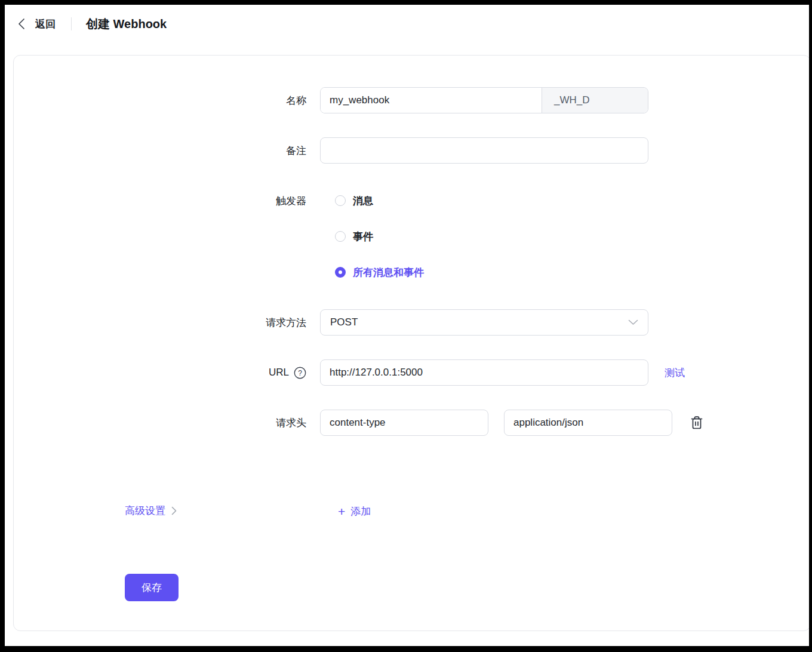 This screenshot has width=812, height=652. What do you see at coordinates (167, 423) in the screenshot?
I see `headers-label: 请求头` at bounding box center [167, 423].